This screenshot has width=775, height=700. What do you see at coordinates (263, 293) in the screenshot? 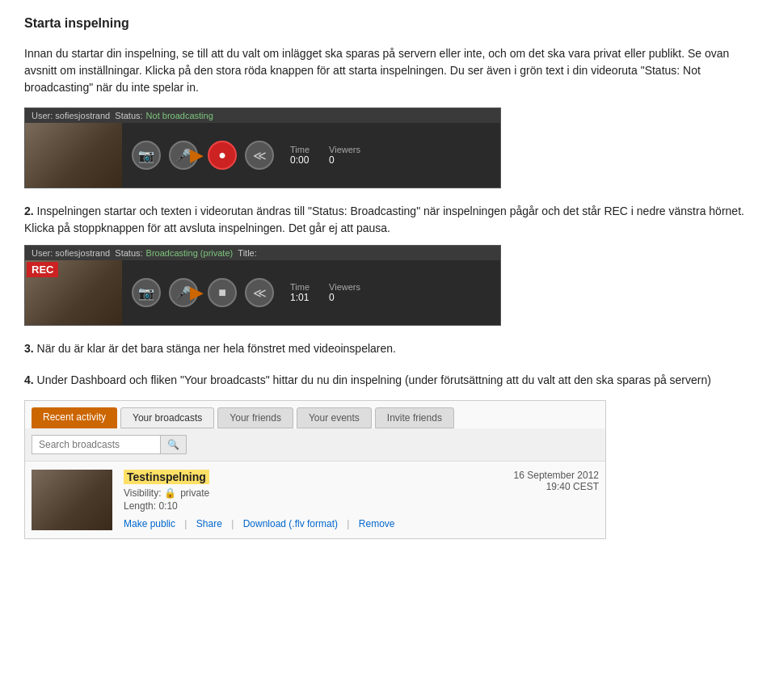
I see `player-main-2: REC 📷 🎤 ▶ ■ ≪ Time 1:01 Viewers` at bounding box center [263, 293].